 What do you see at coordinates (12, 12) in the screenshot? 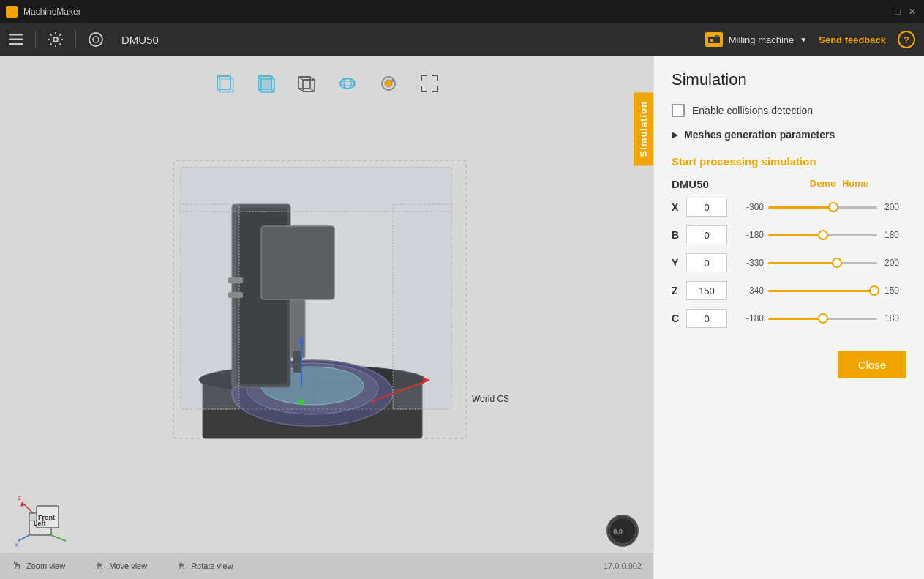
I see `app-logo` at bounding box center [12, 12].